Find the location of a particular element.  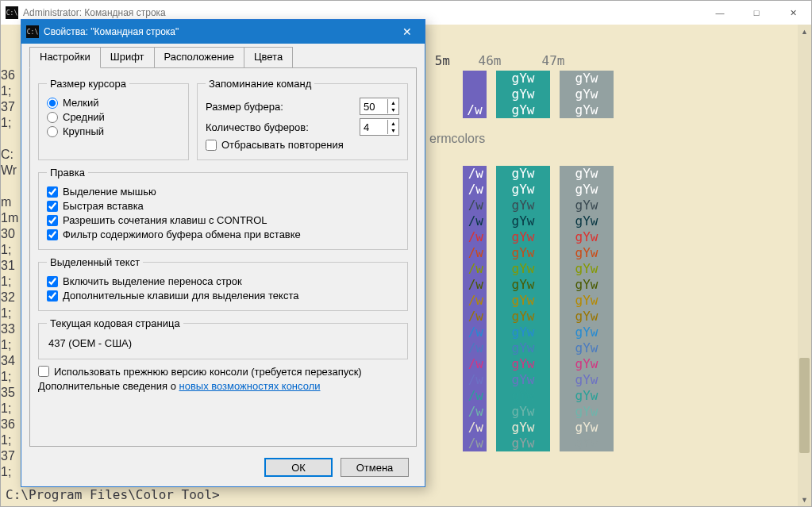

buffer-size-label: Размер буфера: is located at coordinates (244, 106).